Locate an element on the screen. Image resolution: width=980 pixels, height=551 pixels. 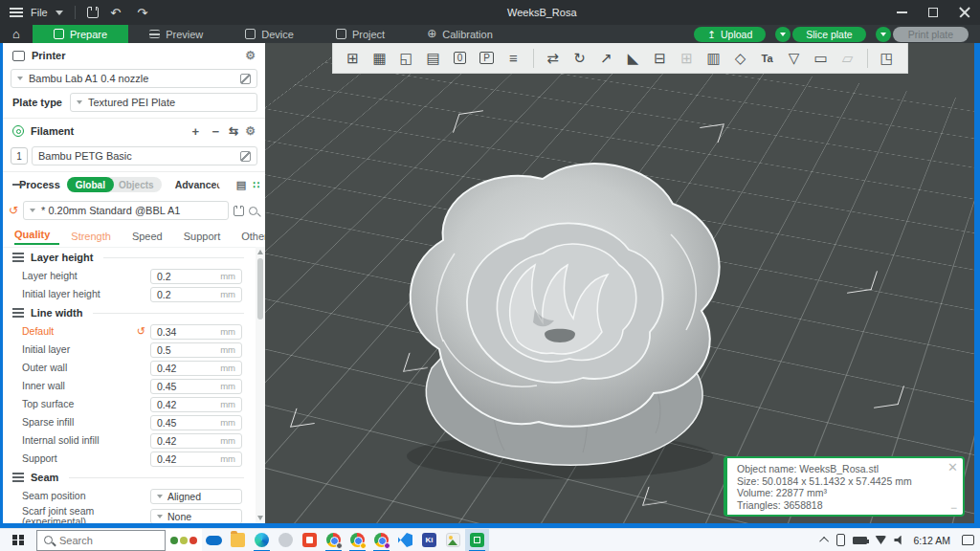
volume-icon is located at coordinates (900, 540).